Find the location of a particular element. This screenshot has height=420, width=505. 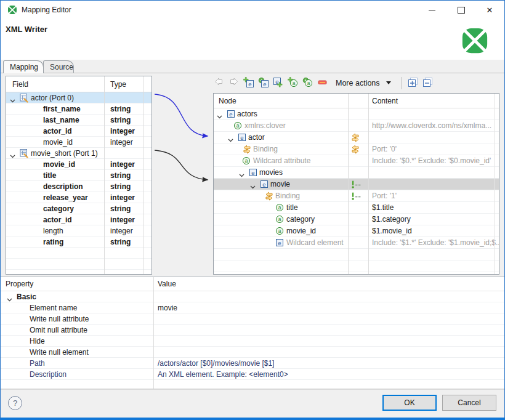

tree-row-binding: BindingPort: '0' is located at coordinates (356, 149).